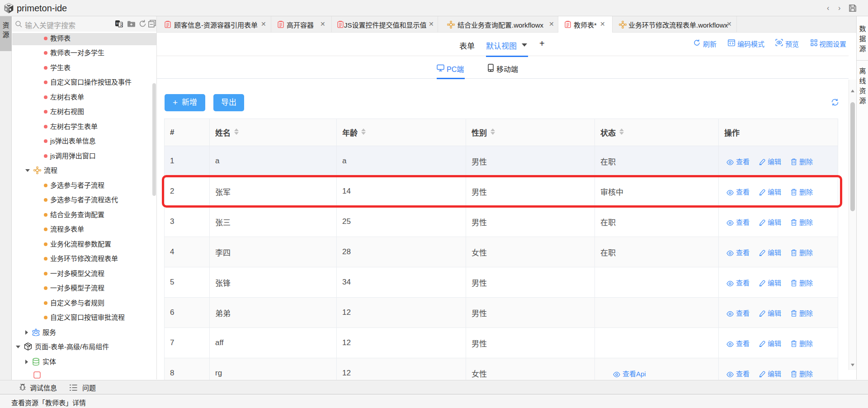 The height and width of the screenshot is (408, 868). Describe the element at coordinates (121, 25) in the screenshot. I see `svg-text: 文` at that location.